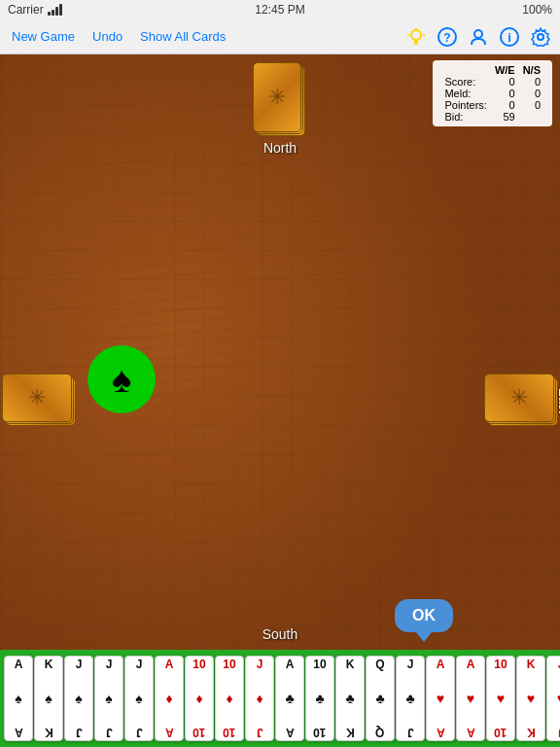  What do you see at coordinates (290, 698) in the screenshot?
I see `hand-card-9: A ♣ A` at bounding box center [290, 698].